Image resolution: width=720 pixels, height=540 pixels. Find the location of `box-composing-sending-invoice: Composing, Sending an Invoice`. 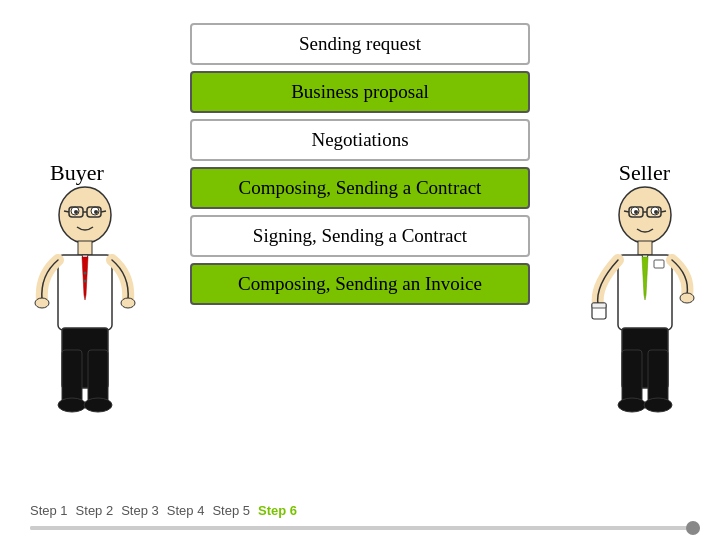

box-composing-sending-invoice: Composing, Sending an Invoice is located at coordinates (360, 284).